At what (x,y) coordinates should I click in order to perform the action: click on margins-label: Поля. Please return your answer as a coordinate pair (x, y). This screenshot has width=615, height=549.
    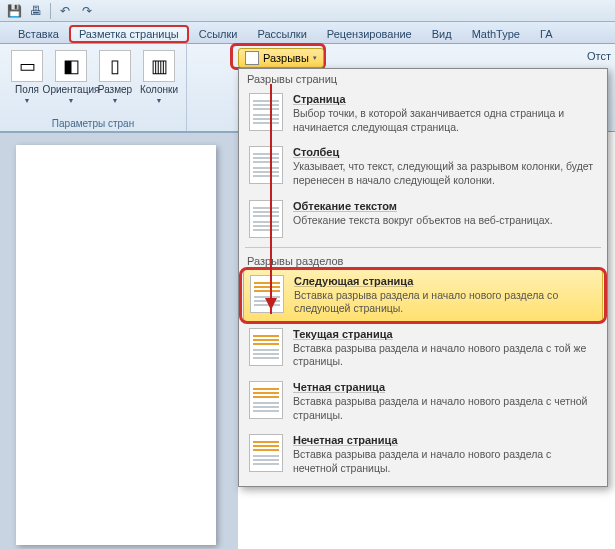
    Looking at the image, I should click on (27, 90).